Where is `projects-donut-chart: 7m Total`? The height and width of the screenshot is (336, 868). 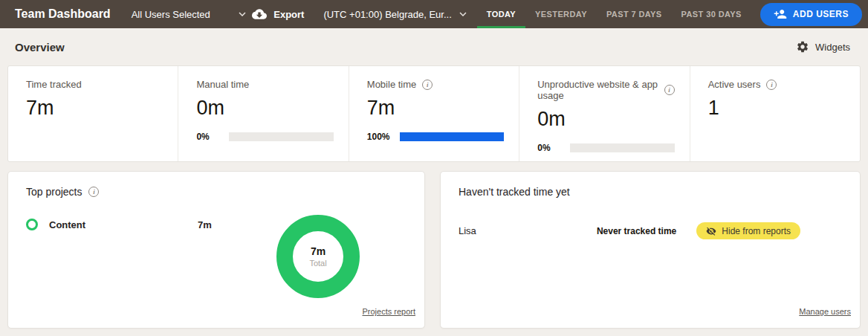 projects-donut-chart: 7m Total is located at coordinates (318, 256).